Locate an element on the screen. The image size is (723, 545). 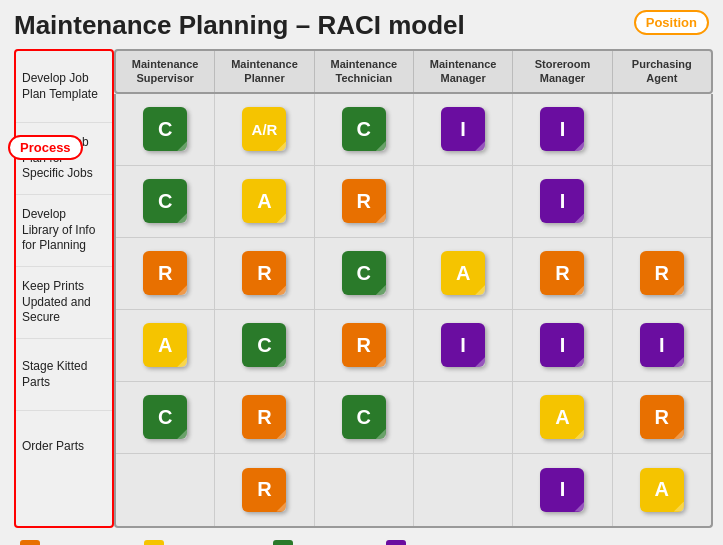
data-row-3: ACRIII is located at coordinates (414, 346).